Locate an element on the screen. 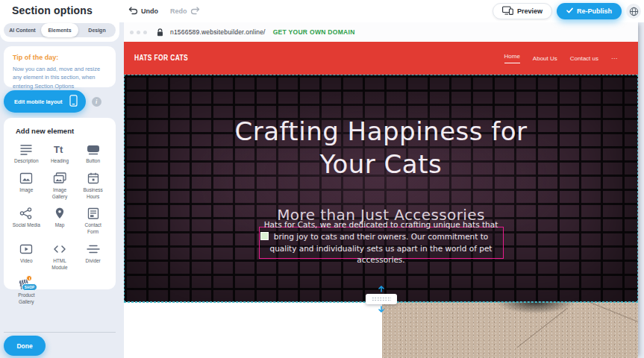  element-item-contact-form: Contact Form is located at coordinates (93, 221).